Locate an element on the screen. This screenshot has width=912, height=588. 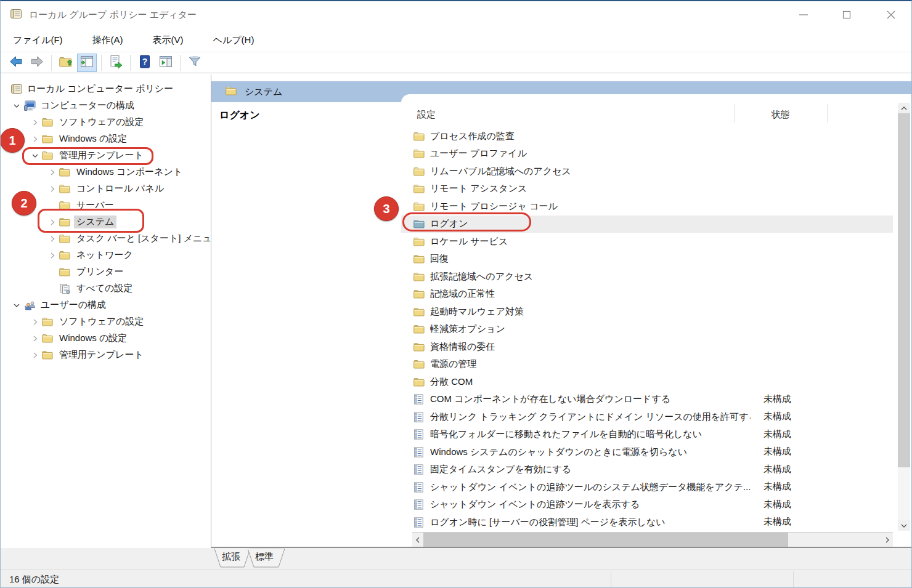
folder-row-8: 拡張記憶域へのアクセス is located at coordinates (647, 277).